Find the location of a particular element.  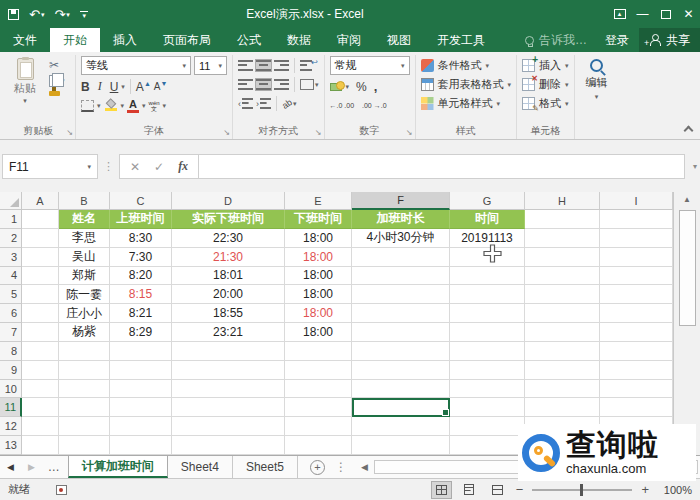

insert-function-icon: fx is located at coordinates (183, 166).